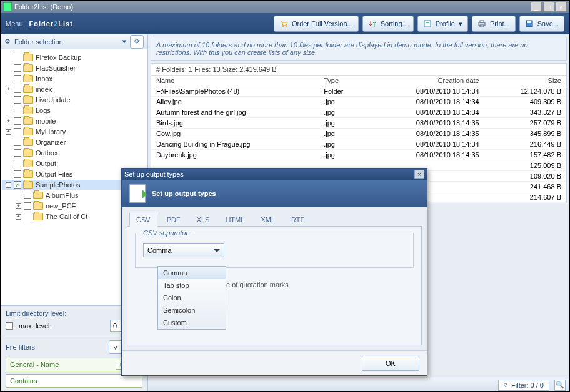  I want to click on col-type: Type, so click(342, 81).